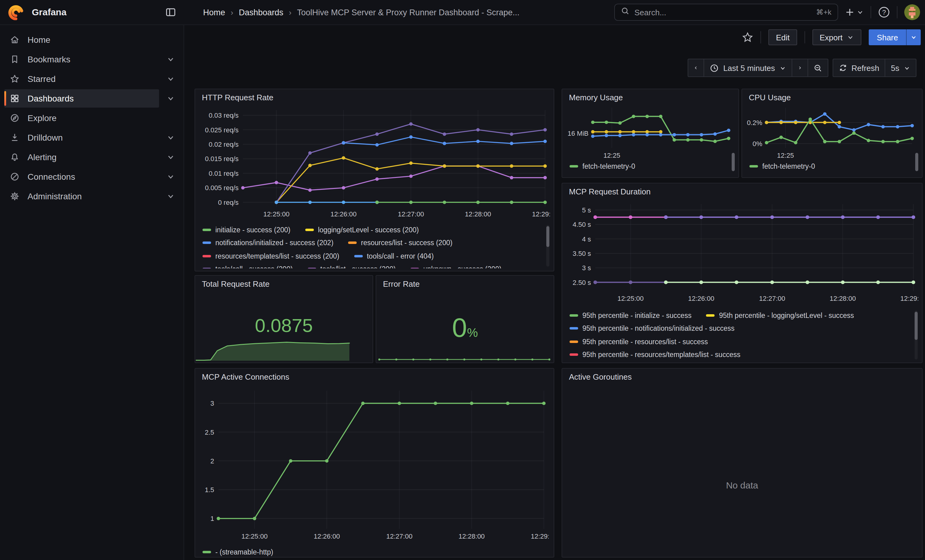 This screenshot has height=560, width=925. What do you see at coordinates (912, 12) in the screenshot?
I see `user-avatar` at bounding box center [912, 12].